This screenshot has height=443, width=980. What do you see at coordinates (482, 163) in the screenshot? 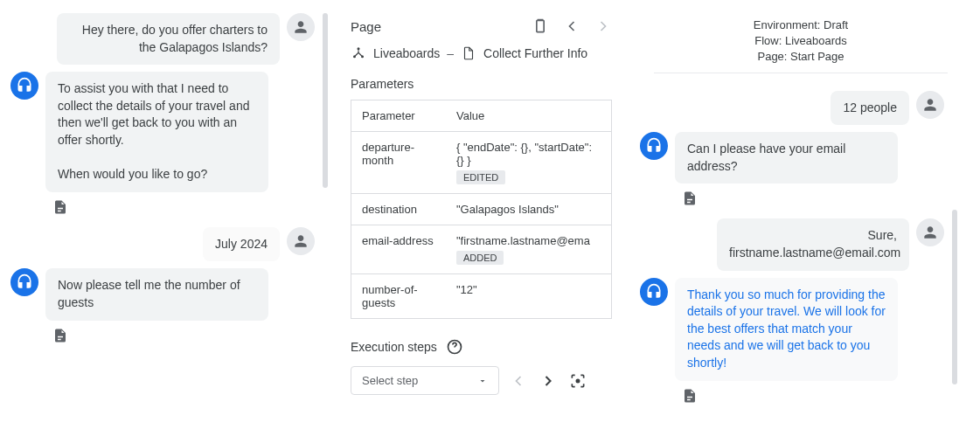
I see `table-row: departure-month { "endDate": {}, "startD…` at bounding box center [482, 163].